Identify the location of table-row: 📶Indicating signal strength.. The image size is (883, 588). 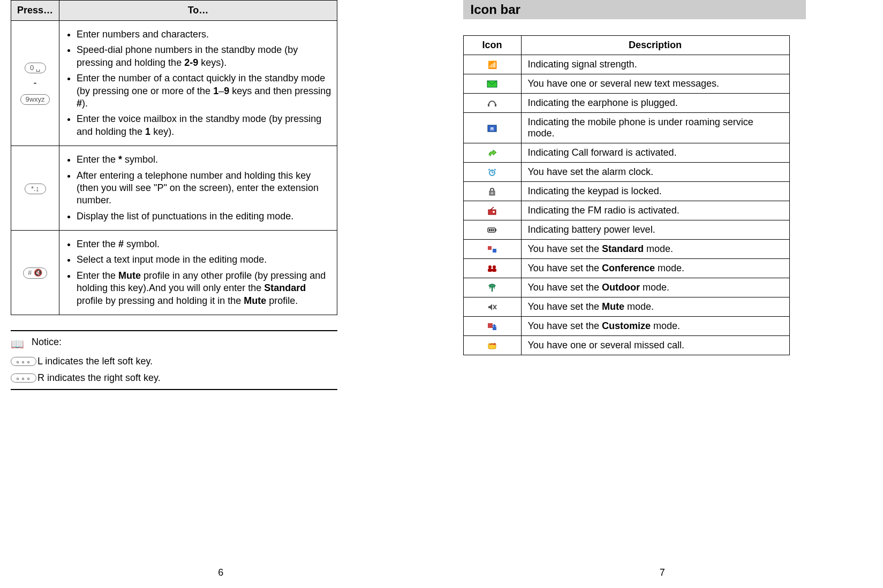
(627, 65).